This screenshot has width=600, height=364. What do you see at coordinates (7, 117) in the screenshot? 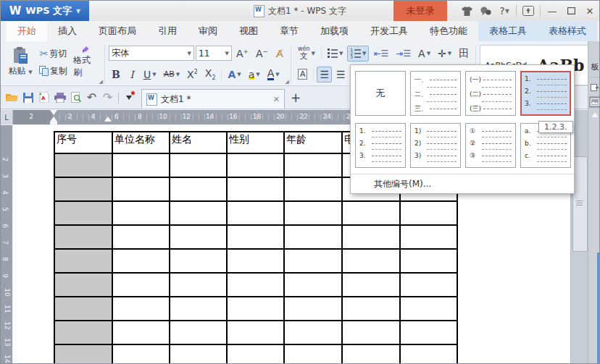
I see `tab-stop-selector: L` at bounding box center [7, 117].